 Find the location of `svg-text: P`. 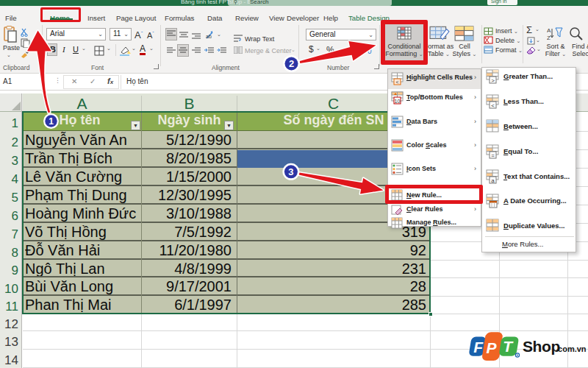

svg-text: P is located at coordinates (492, 347).